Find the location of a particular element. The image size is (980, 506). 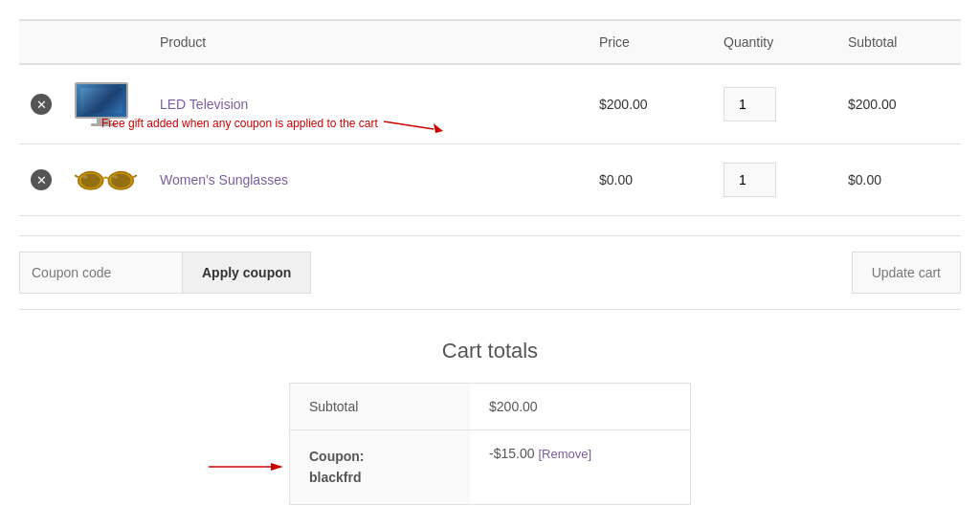

product-subtotal-cell: $200.00 is located at coordinates (899, 104).